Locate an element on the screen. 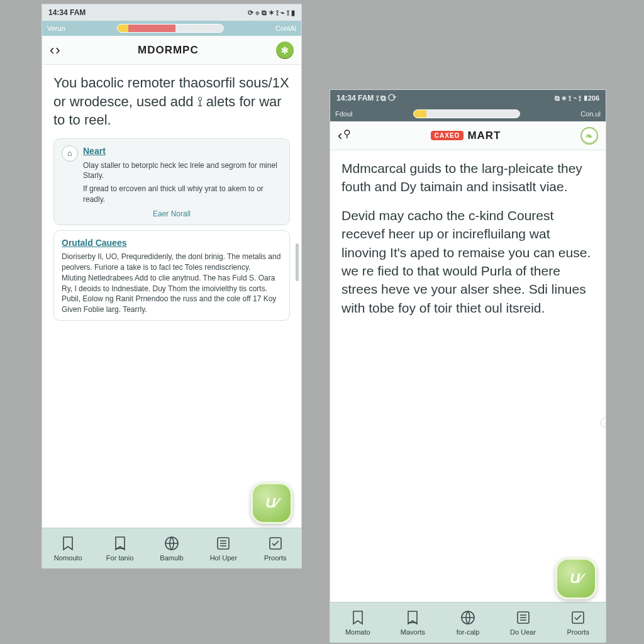 The width and height of the screenshot is (644, 644). paragraph-1: Mdmcarcal guids to the larg-pleicate the… is located at coordinates (468, 177).